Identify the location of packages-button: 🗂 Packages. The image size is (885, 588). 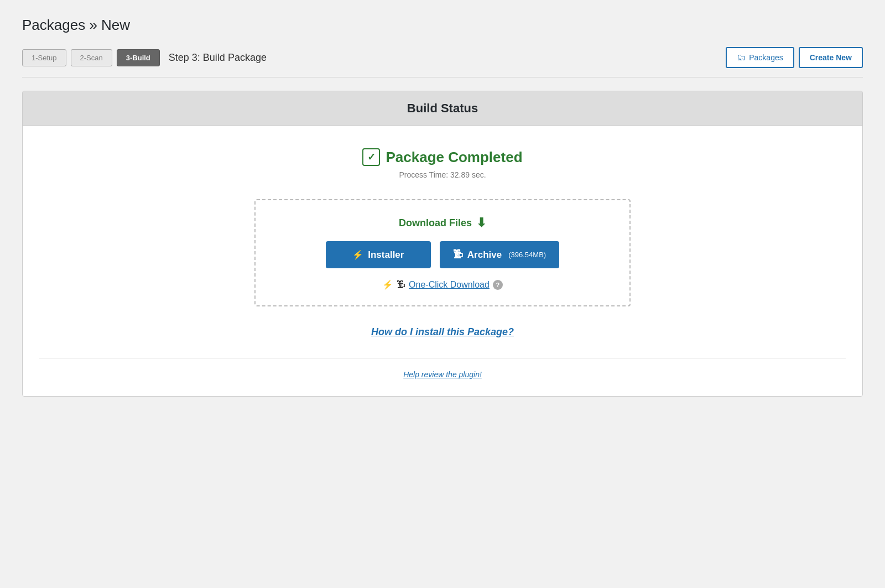
(760, 58).